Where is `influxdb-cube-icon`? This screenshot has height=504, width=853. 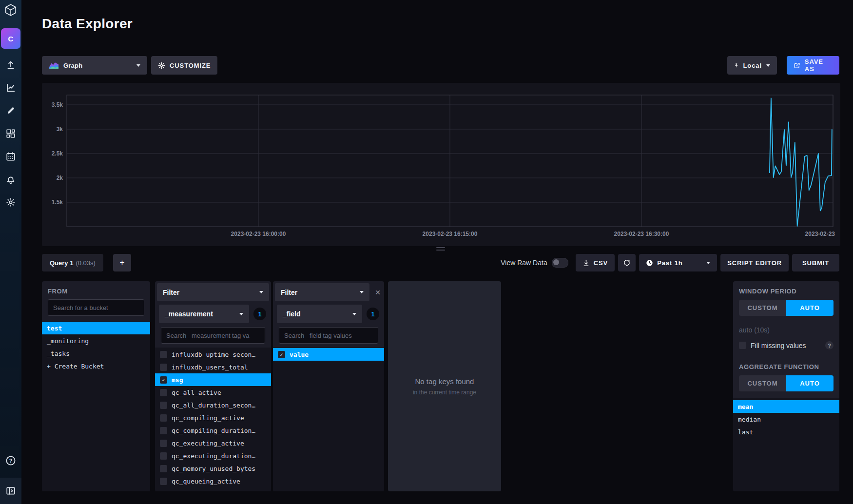
influxdb-cube-icon is located at coordinates (11, 10).